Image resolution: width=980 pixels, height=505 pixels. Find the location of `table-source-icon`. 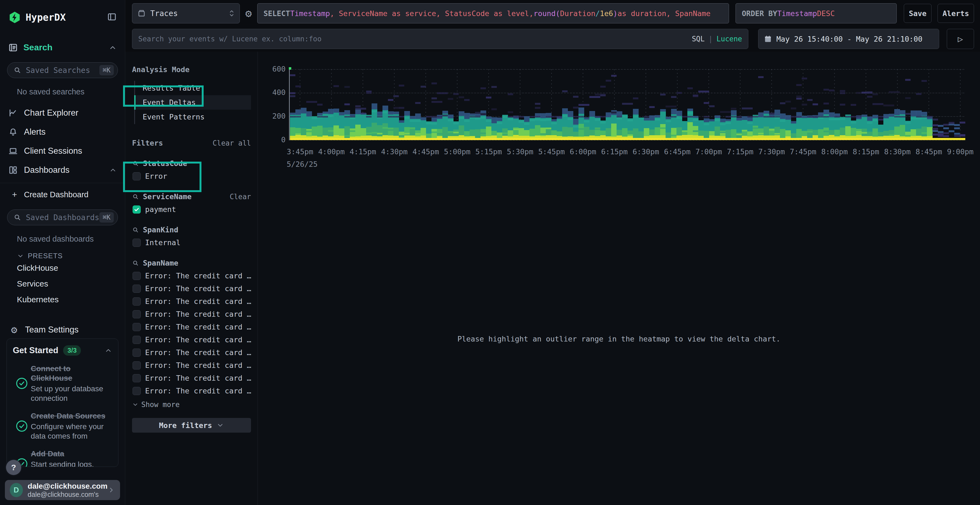

table-source-icon is located at coordinates (142, 14).